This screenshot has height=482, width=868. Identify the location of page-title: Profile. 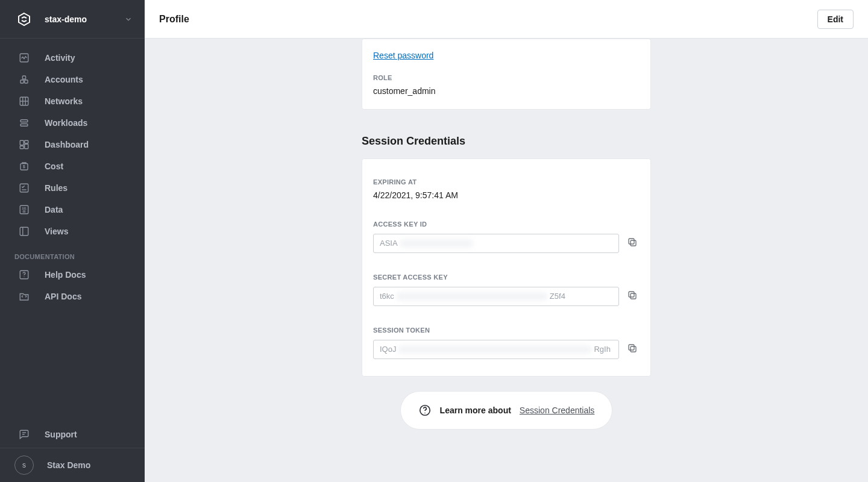
(488, 19).